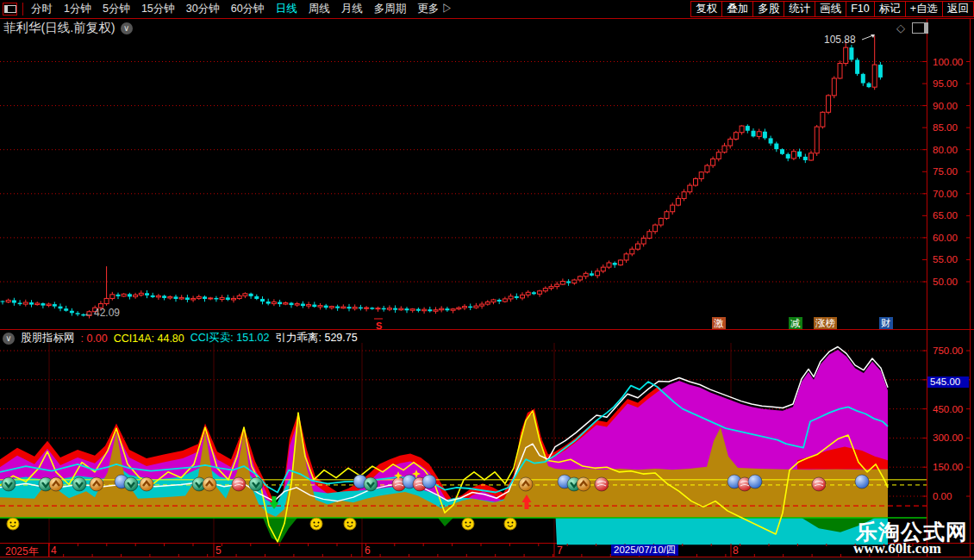 The width and height of the screenshot is (974, 560). I want to click on overlay-tag-激: 激, so click(719, 323).